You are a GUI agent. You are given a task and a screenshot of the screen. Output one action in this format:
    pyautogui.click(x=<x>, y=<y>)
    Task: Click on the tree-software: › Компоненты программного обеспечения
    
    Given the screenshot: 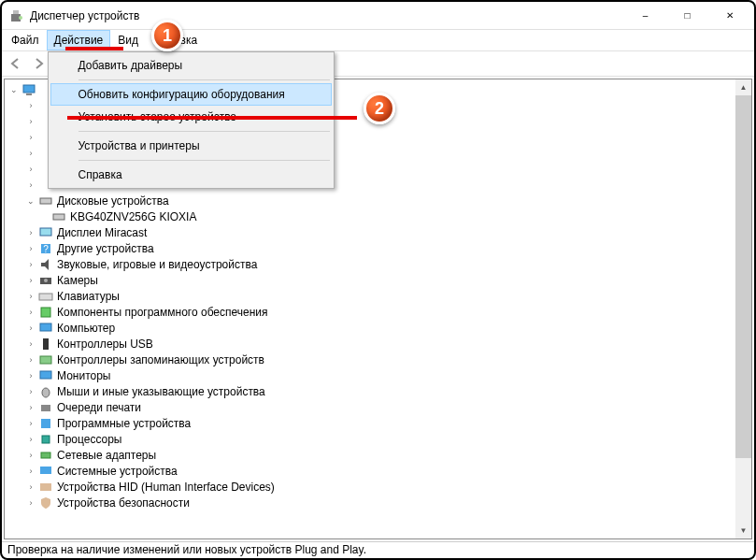 What is the action you would take?
    pyautogui.click(x=378, y=312)
    